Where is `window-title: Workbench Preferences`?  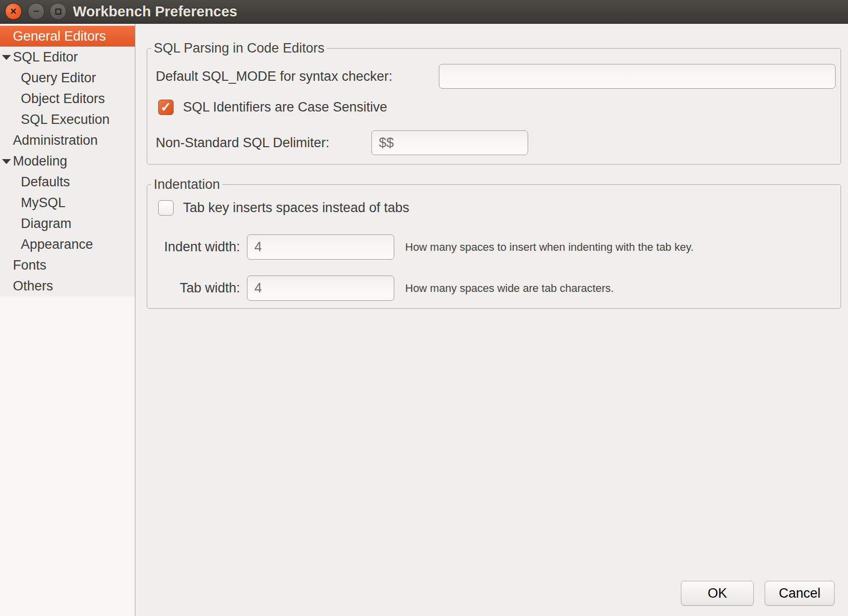
window-title: Workbench Preferences is located at coordinates (155, 12).